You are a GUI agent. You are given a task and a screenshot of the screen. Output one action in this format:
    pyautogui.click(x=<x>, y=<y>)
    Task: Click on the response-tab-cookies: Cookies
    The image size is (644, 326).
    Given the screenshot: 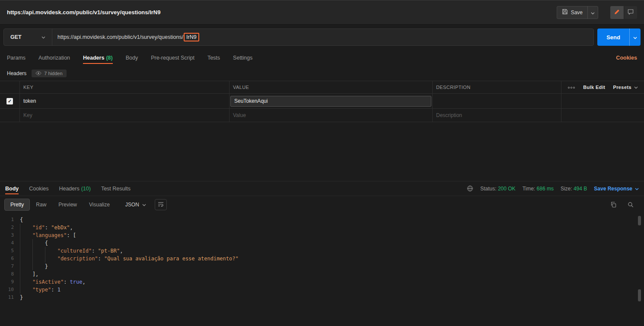 What is the action you would take?
    pyautogui.click(x=39, y=188)
    